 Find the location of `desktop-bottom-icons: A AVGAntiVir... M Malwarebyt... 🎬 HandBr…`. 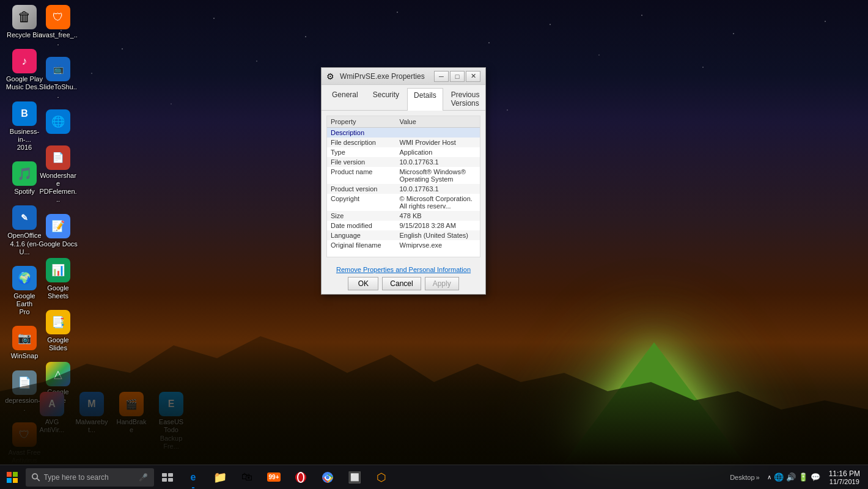

desktop-bottom-icons: A AVGAntiVir... M Malwarebyt... 🎬 HandBr… is located at coordinates (111, 424).